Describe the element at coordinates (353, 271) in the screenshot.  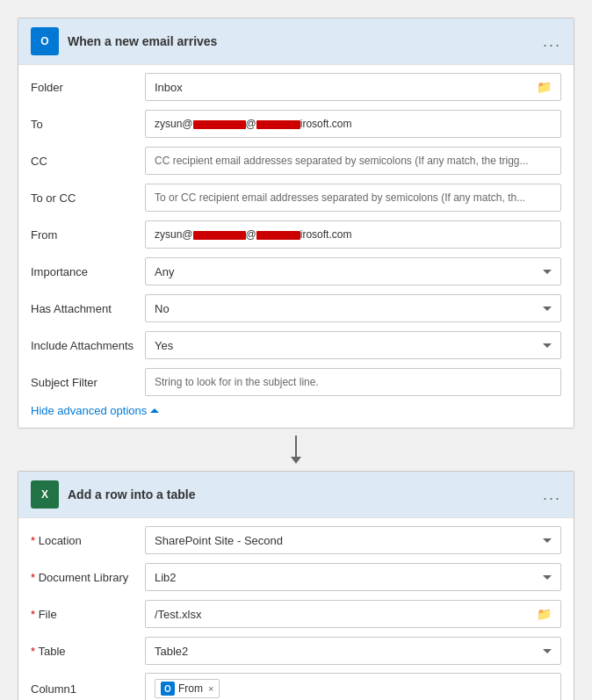
I see `importance-select: Any` at that location.